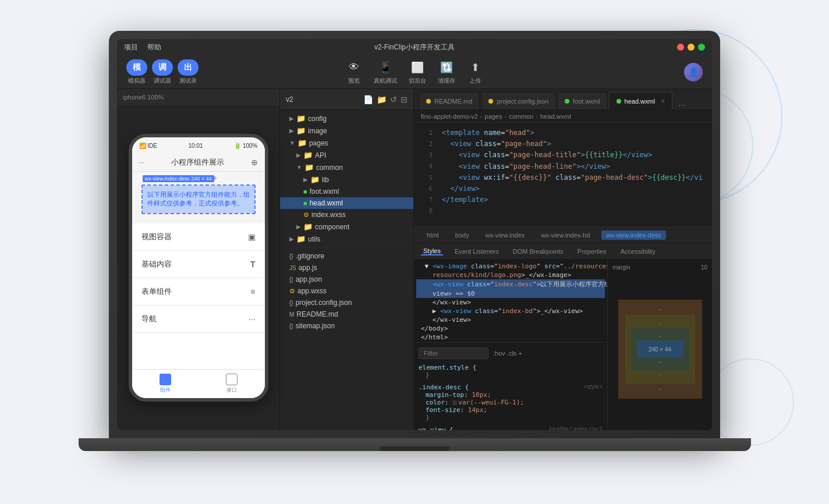 This screenshot has width=829, height=504. Describe the element at coordinates (633, 235) in the screenshot. I see `html-tag-wx-view-desc: wx-view.index-desc` at that location.